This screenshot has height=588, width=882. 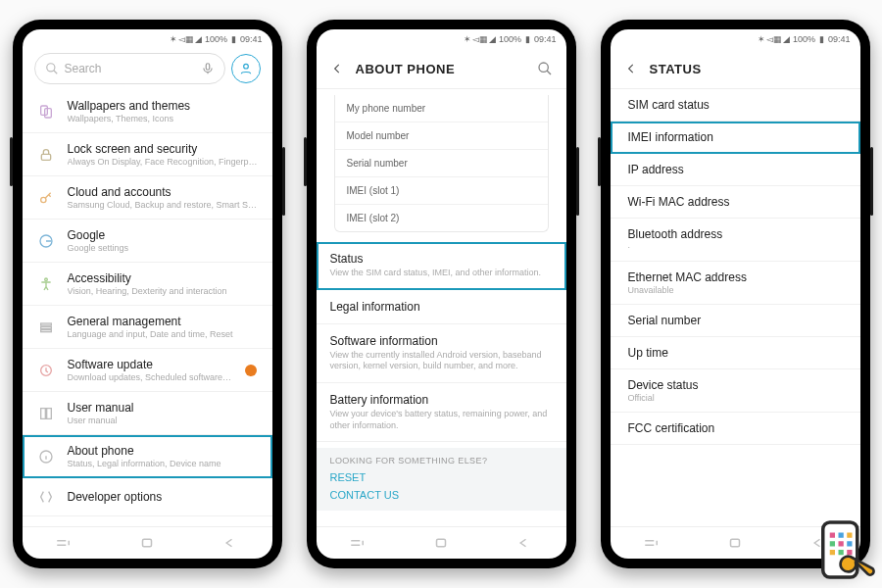 I want to click on row-sim-status: SIM card status, so click(x=735, y=106).